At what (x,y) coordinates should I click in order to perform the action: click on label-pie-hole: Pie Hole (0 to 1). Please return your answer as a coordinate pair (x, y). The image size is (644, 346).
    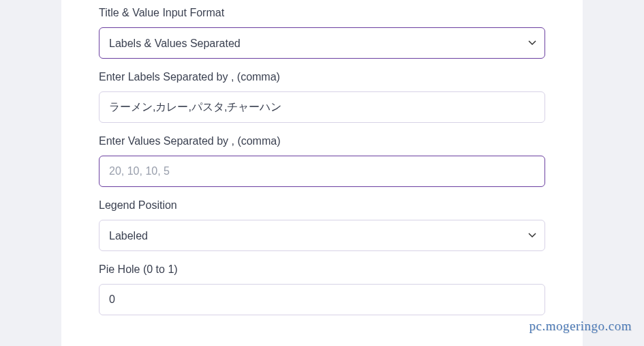
    Looking at the image, I should click on (322, 270).